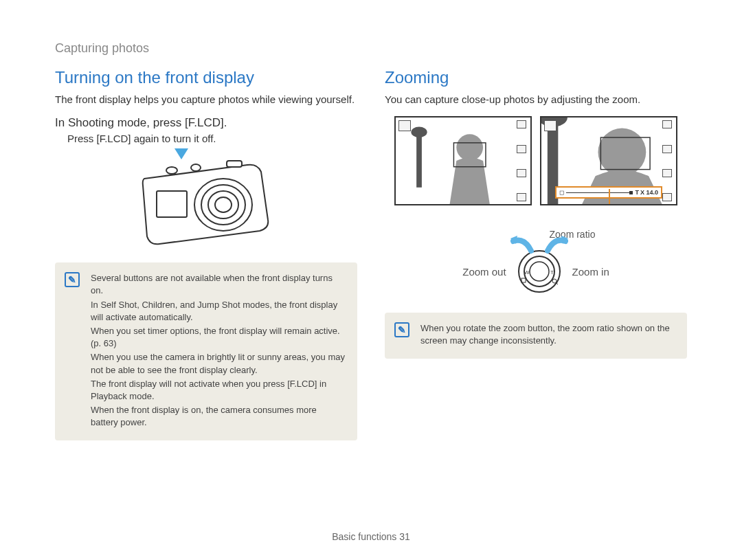  I want to click on note-item: When the front display is on, the camera…, so click(218, 416).